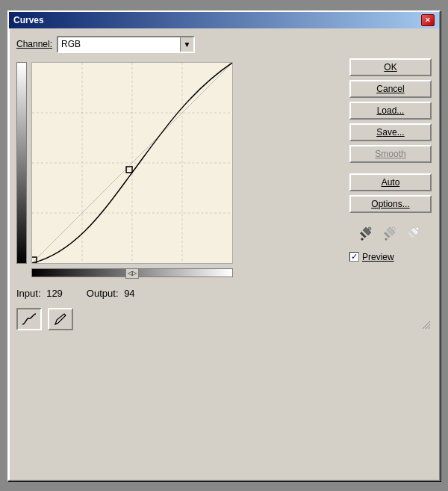  What do you see at coordinates (414, 233) in the screenshot?
I see `white-eyedropper-button` at bounding box center [414, 233].